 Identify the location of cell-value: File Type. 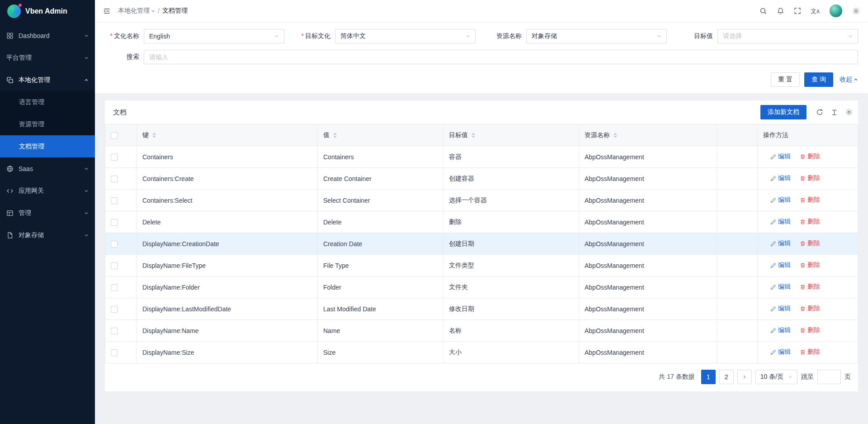
(381, 266).